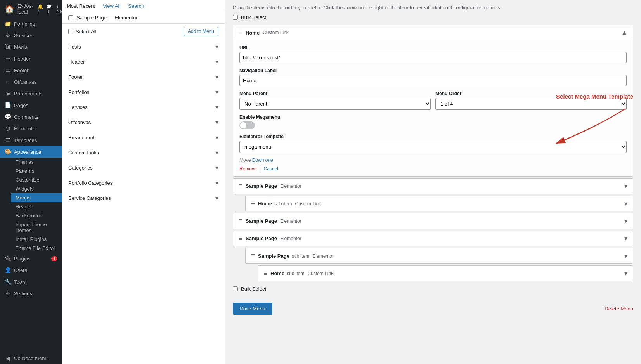  Describe the element at coordinates (31, 128) in the screenshot. I see `sidebar-item-elementor: ⬡ Elementor` at that location.